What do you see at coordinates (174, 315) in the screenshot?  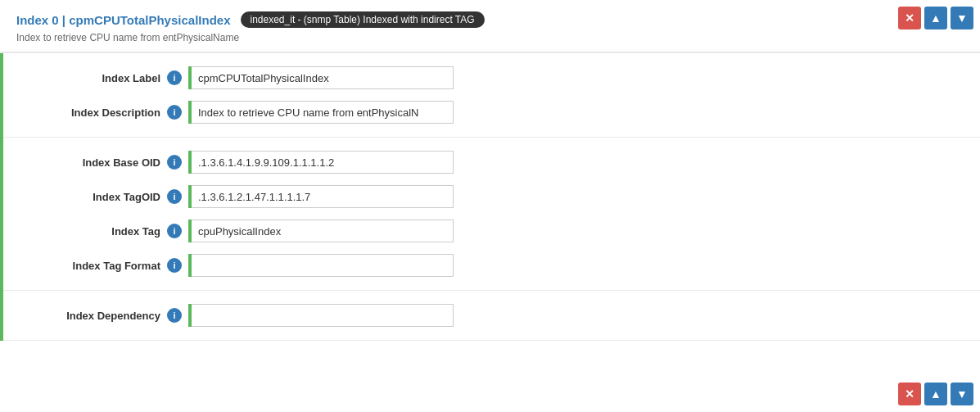 I see `index-dependency-info-icon: i` at bounding box center [174, 315].